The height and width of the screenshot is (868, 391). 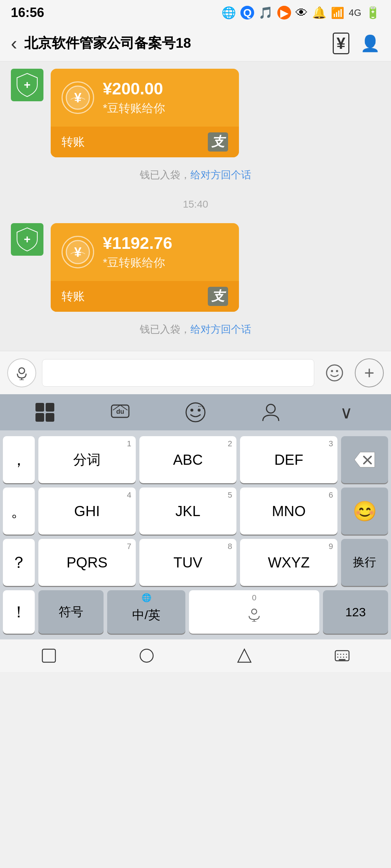 I want to click on status-icons: 🌐 Q 🎵 ▶ 👁 🔔 📶 4G 🔋, so click(x=301, y=13).